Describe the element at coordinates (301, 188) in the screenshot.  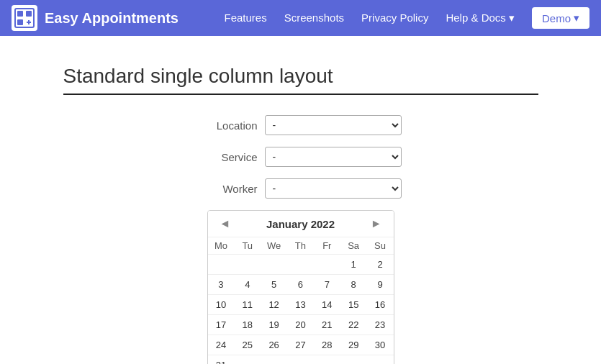
I see `worker-group: Worker -` at that location.